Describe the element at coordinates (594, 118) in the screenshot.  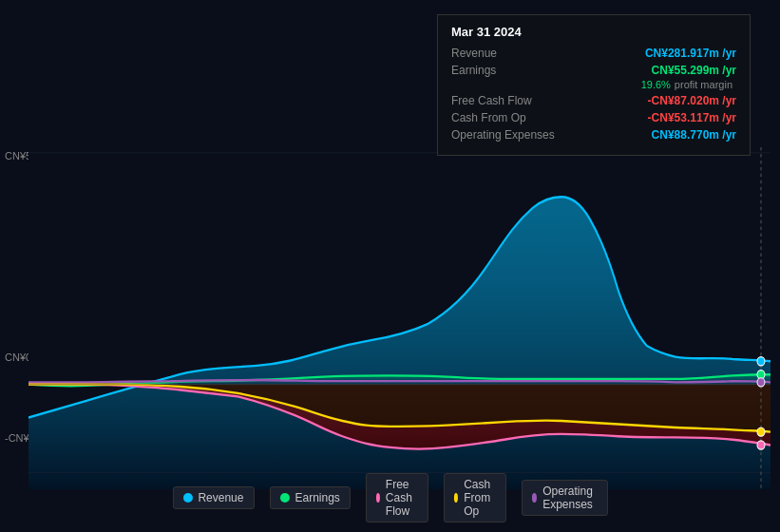
I see `cash-from-op-row: Cash From Op -CN¥53.117m /yr` at that location.